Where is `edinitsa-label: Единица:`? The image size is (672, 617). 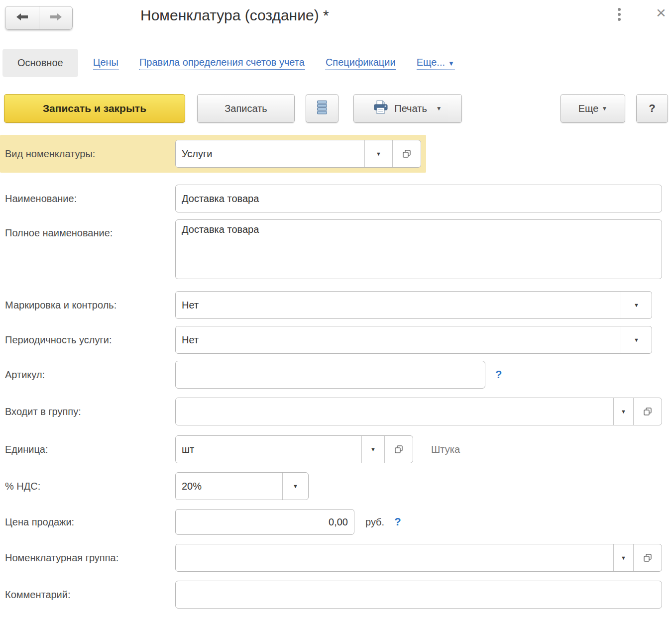 edinitsa-label: Единица: is located at coordinates (90, 450).